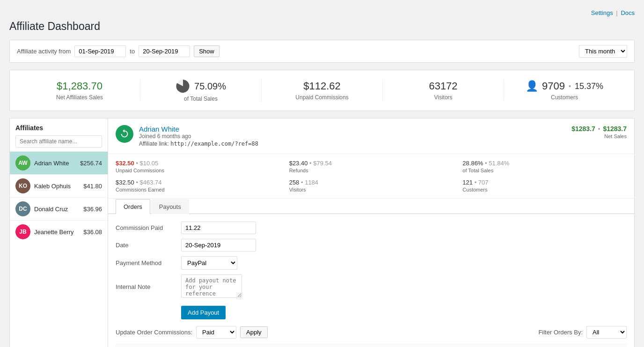 The width and height of the screenshot is (644, 347). Describe the element at coordinates (545, 163) in the screenshot. I see `aff-stat-vals: 28.86% • 51.84%` at that location.